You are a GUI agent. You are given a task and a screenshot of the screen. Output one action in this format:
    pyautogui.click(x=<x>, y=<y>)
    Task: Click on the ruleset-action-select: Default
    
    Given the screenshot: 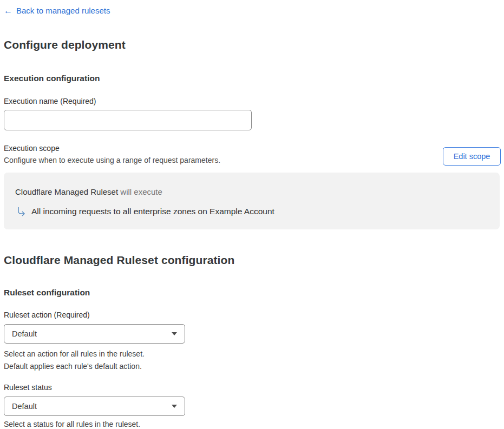 What is the action you would take?
    pyautogui.click(x=94, y=334)
    